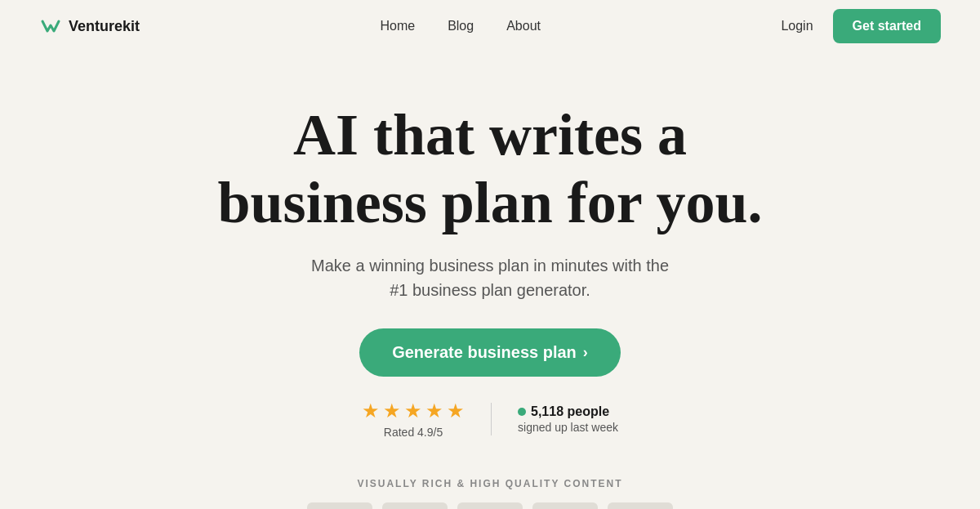 This screenshot has height=509, width=980. What do you see at coordinates (413, 411) in the screenshot?
I see `star-3: ★` at bounding box center [413, 411].